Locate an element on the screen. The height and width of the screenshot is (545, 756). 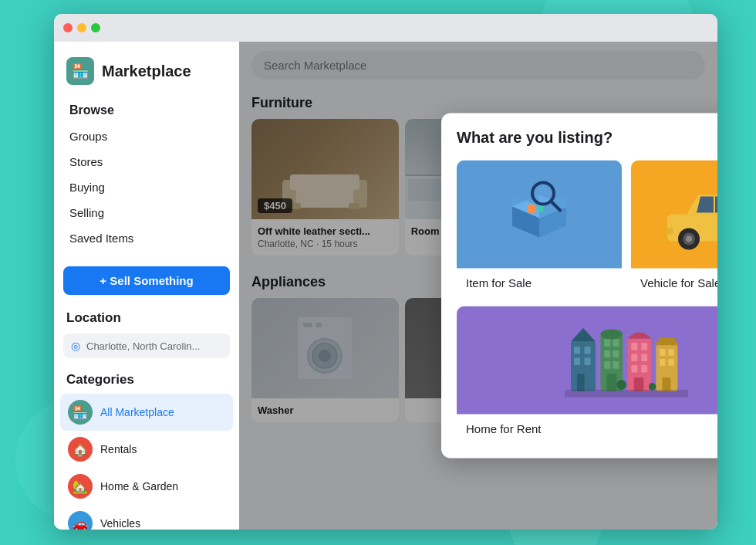
categories-section-label: Categories is located at coordinates (147, 377).